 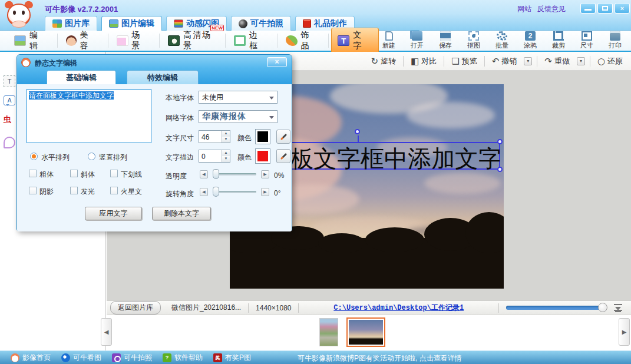 I want to click on help-link: ?软件帮助, so click(x=183, y=358).